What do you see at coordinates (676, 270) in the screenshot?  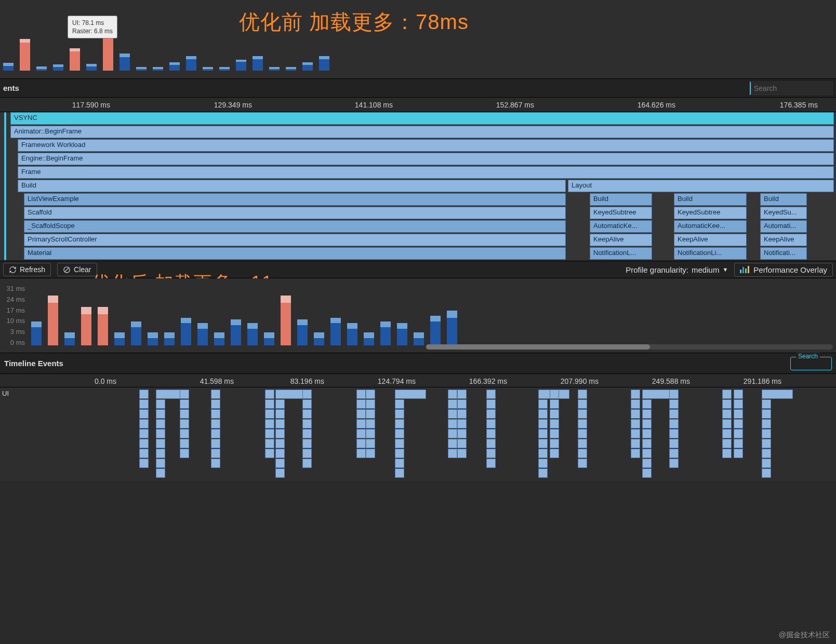 I see `granularity-select: Profile granularity: medium ▼` at bounding box center [676, 270].